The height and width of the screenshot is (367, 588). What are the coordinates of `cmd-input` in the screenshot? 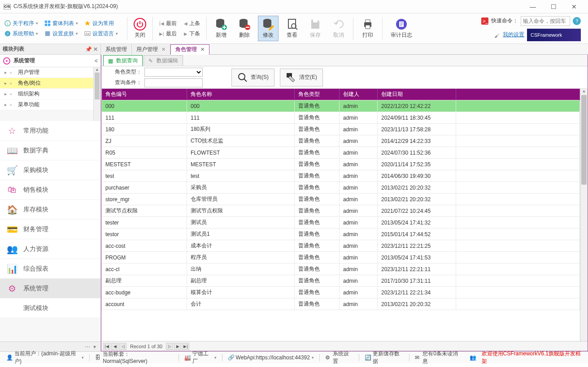 It's located at (545, 21).